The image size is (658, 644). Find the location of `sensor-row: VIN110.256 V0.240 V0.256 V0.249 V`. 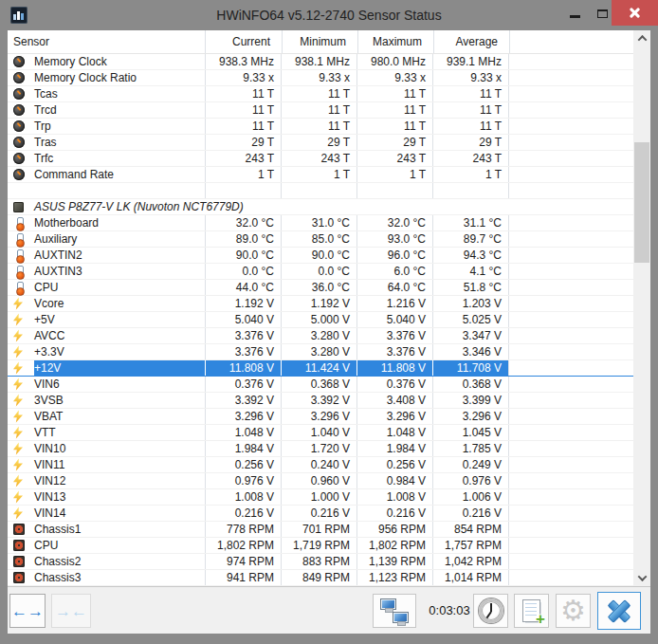

sensor-row: VIN110.256 V0.240 V0.256 V0.249 V is located at coordinates (320, 465).